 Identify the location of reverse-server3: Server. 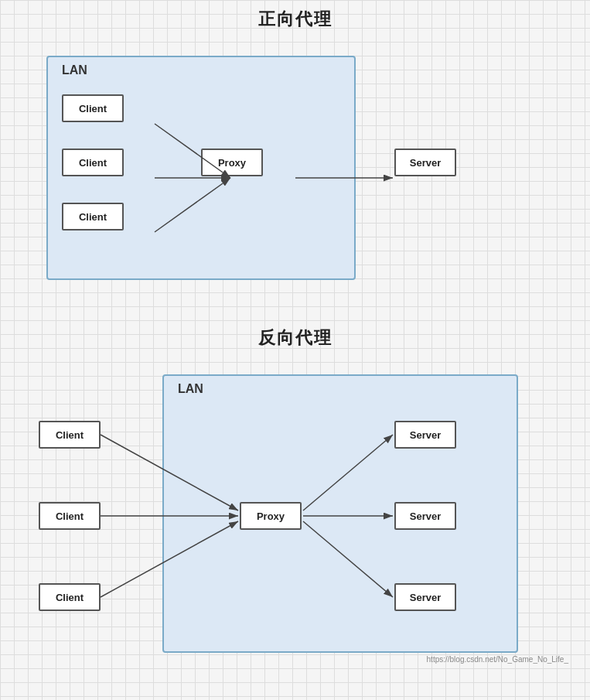
(425, 597).